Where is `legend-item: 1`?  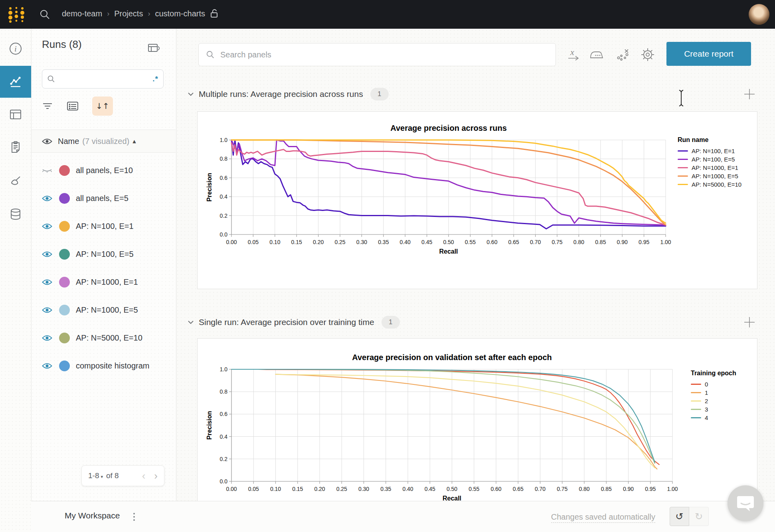 legend-item: 1 is located at coordinates (714, 392).